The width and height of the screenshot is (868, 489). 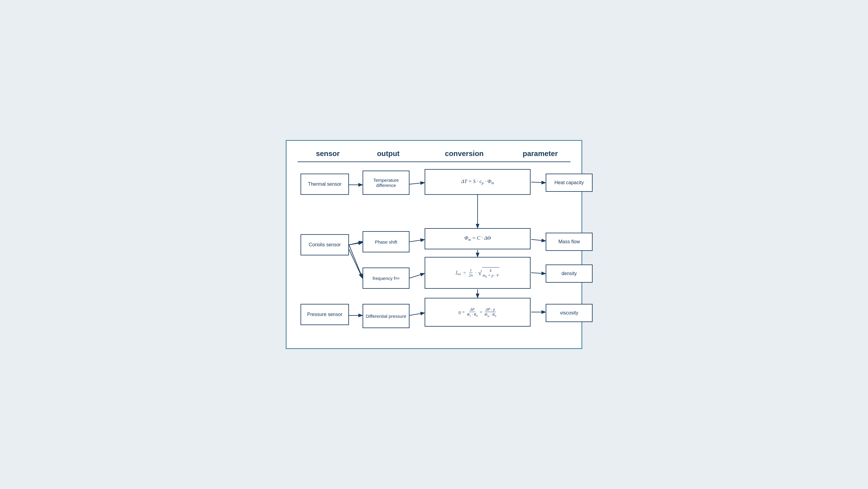 I want to click on formula-phi-box: Φm = C · ΔΘ, so click(x=478, y=239).